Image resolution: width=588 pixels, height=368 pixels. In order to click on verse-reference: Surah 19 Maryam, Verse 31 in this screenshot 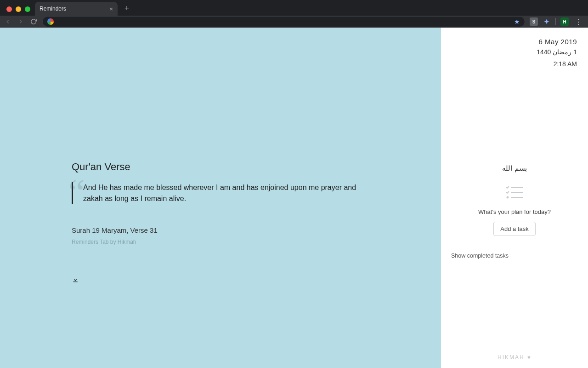, I will do `click(219, 230)`.